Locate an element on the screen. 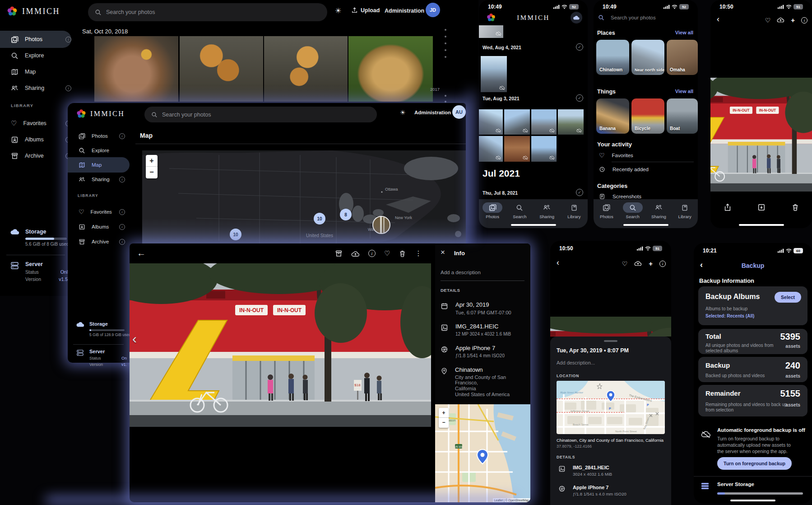  detail-location-row: Chinatown City and County of San Francis… is located at coordinates (483, 382).